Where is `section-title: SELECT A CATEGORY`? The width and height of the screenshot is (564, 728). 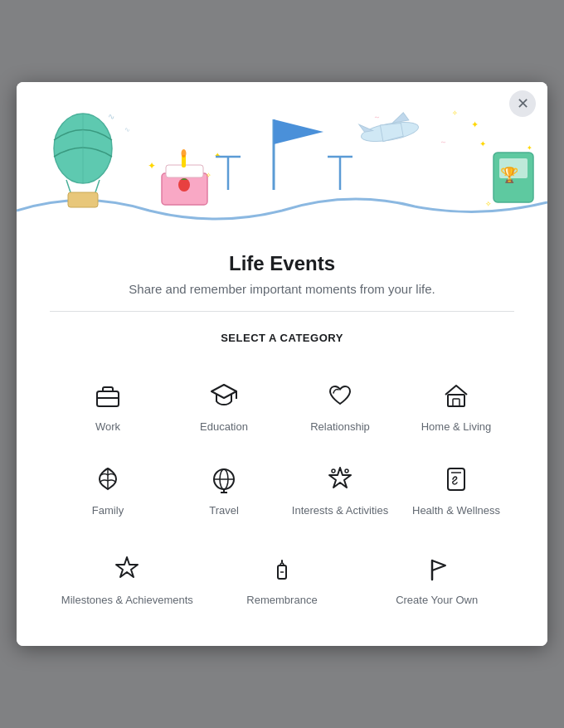
section-title: SELECT A CATEGORY is located at coordinates (282, 338).